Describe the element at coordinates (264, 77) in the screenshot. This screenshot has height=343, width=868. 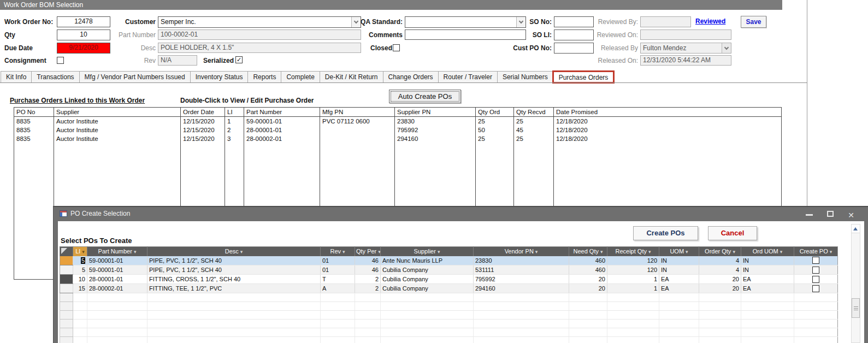
I see `tab-reports: Reports` at that location.